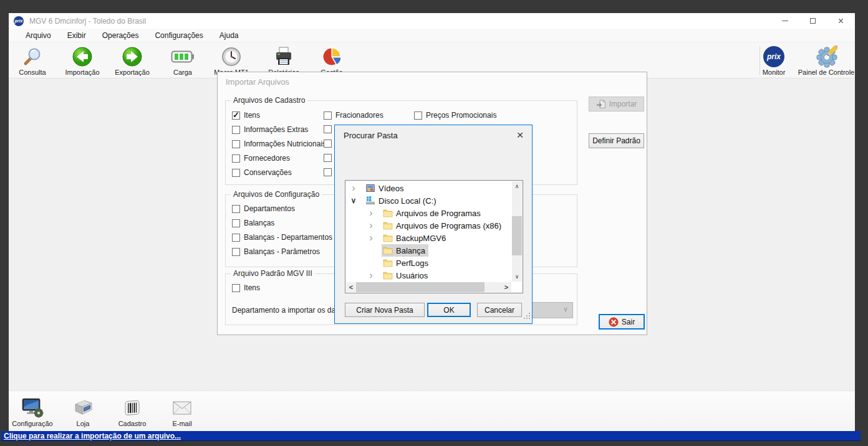  I want to click on checkbox-fracionadores: Fracionadores, so click(354, 115).